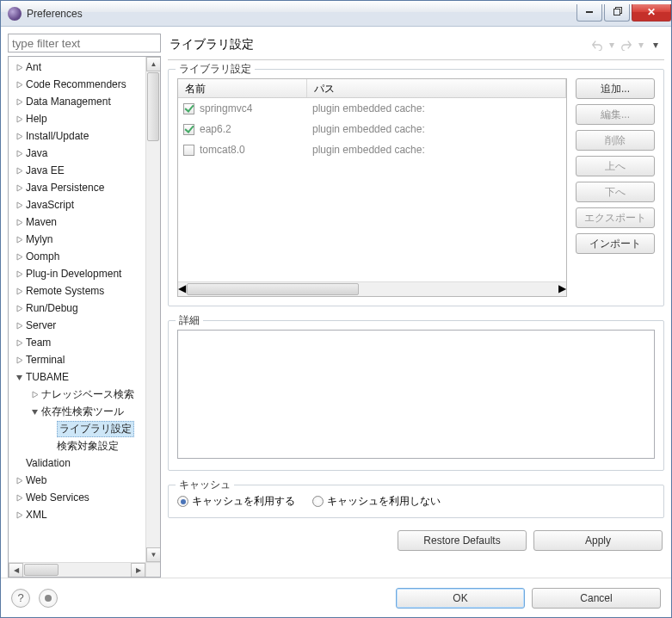 The width and height of the screenshot is (672, 618). I want to click on cancel-button: Cancel, so click(596, 598).